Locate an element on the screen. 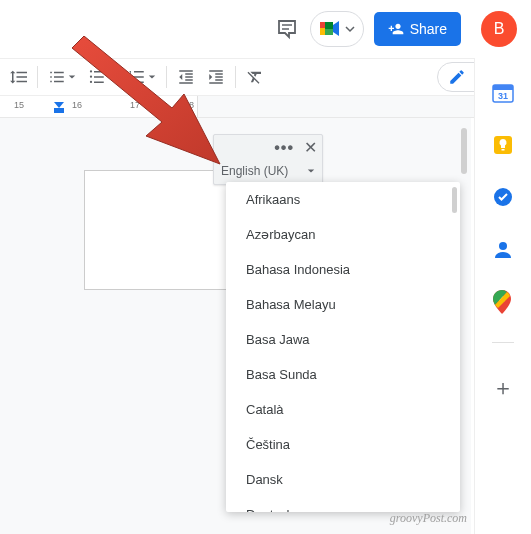  google-meet-icon is located at coordinates (330, 29).